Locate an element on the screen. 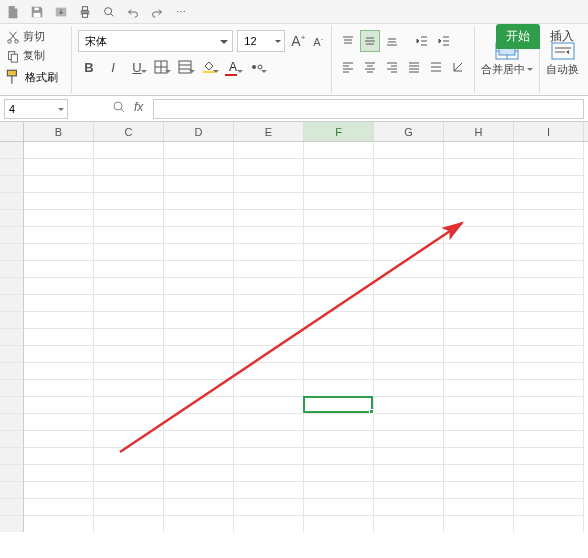  decrease-font-icon: A- is located at coordinates (318, 42).